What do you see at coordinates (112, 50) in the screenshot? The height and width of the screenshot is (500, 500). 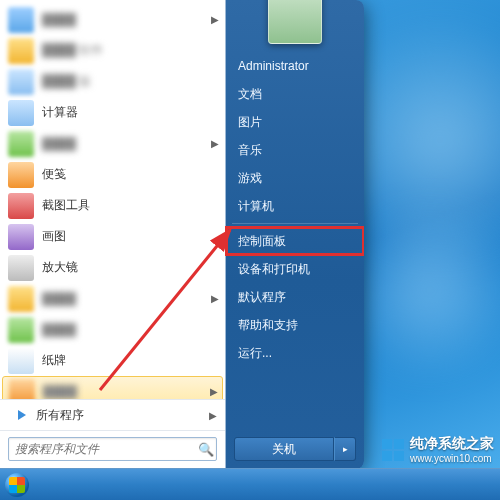 I see `program-item: ████ 软件` at bounding box center [112, 50].